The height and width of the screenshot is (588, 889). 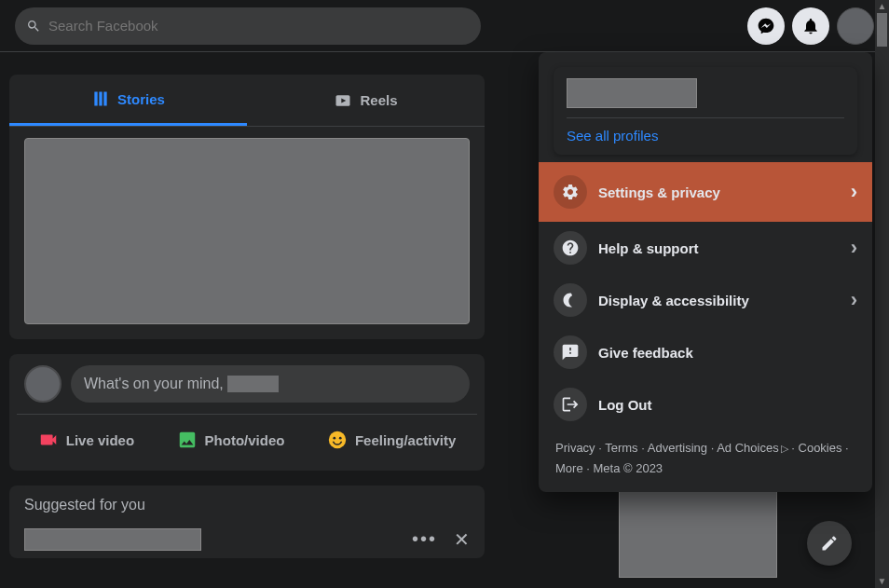 I want to click on menu-display-accessibility: Display & accessibility ›, so click(x=705, y=300).